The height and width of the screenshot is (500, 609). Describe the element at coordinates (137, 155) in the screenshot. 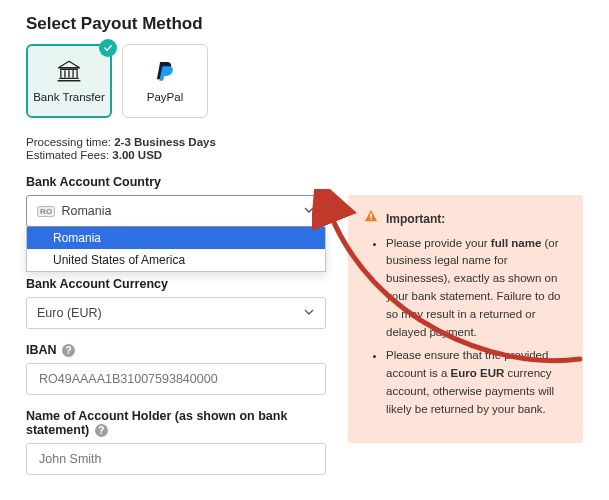

I see `fees-value: 3.00 USD` at that location.